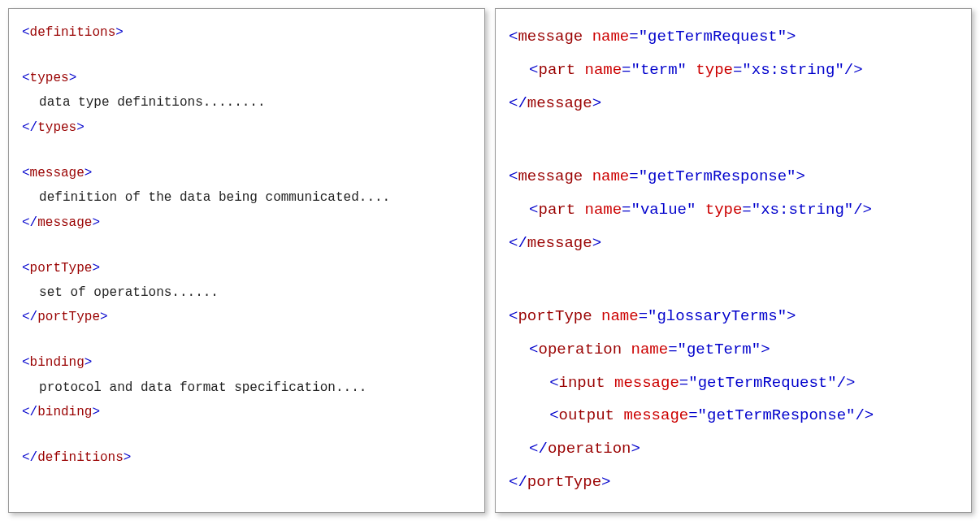 The height and width of the screenshot is (521, 980). What do you see at coordinates (247, 293) in the screenshot?
I see `code-line: set of operations......` at bounding box center [247, 293].